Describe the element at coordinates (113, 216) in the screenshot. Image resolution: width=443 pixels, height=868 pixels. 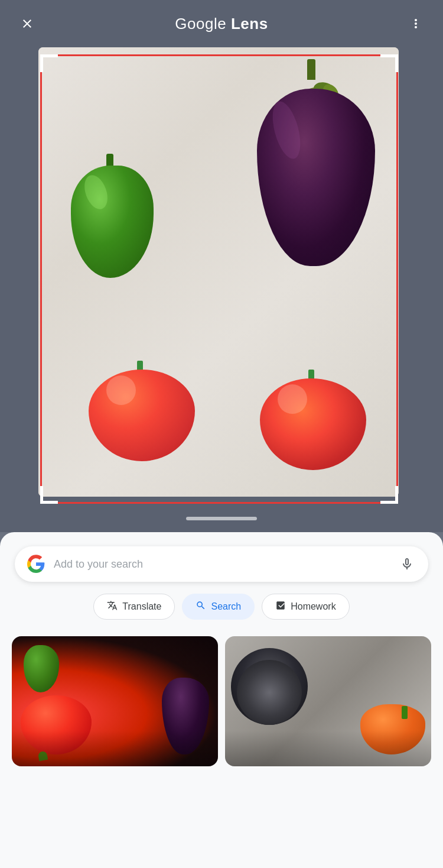
I see `green-pepper` at that location.